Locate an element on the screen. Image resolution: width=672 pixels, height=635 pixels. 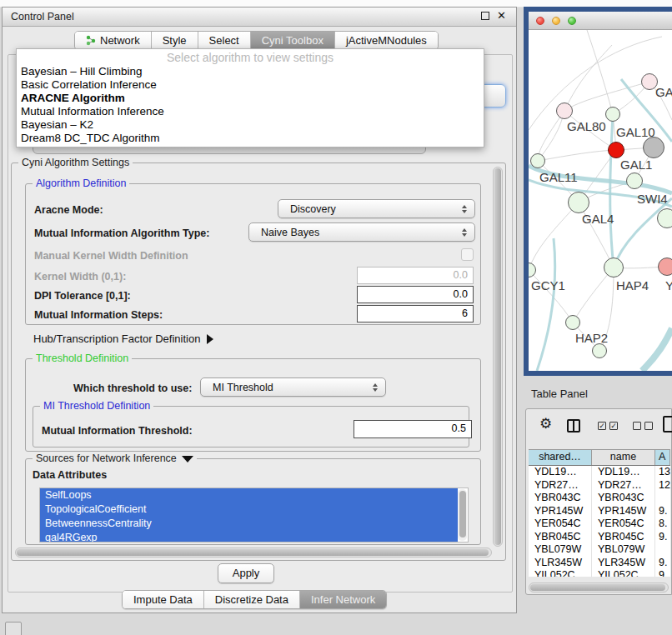
network-window-titlebar is located at coordinates (600, 21).